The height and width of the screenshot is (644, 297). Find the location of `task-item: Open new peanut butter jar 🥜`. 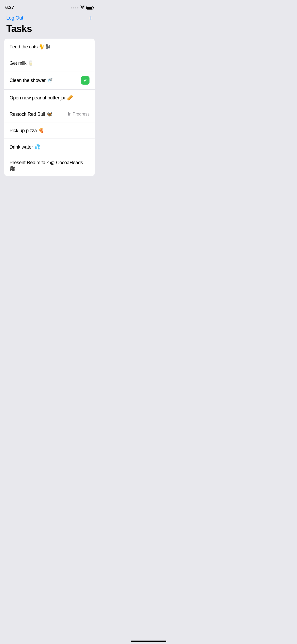

task-item: Open new peanut butter jar 🥜 is located at coordinates (50, 98).